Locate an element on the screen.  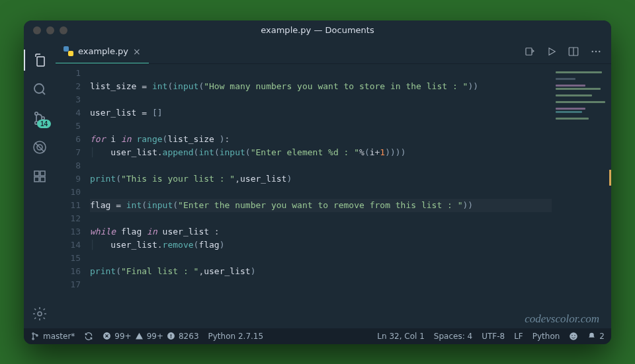
code-line: print("Final list : ",user_list) is located at coordinates (321, 272).